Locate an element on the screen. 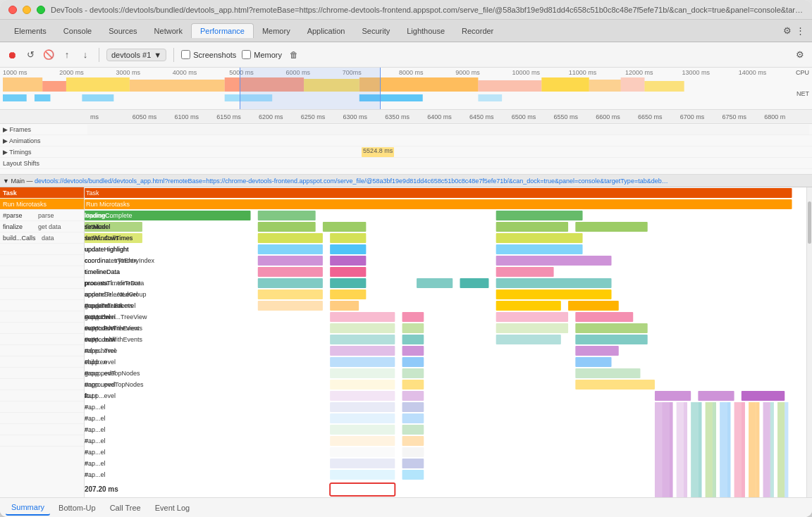  tab-recorder: Recorder is located at coordinates (478, 31).